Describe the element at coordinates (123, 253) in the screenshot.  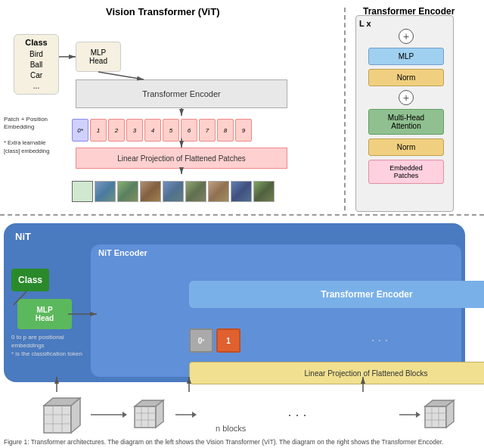
I see `nit-encoder-label: NiT Encoder` at that location.